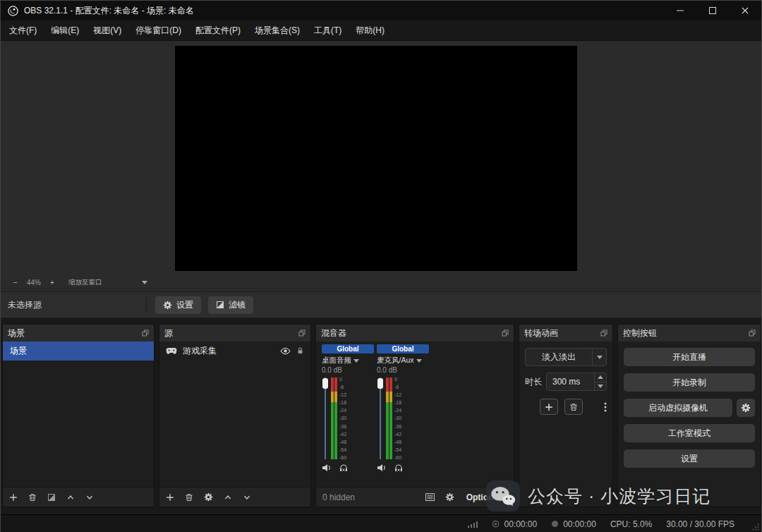 This screenshot has width=762, height=532. Describe the element at coordinates (559, 357) in the screenshot. I see `transition-current: 淡入淡出` at that location.